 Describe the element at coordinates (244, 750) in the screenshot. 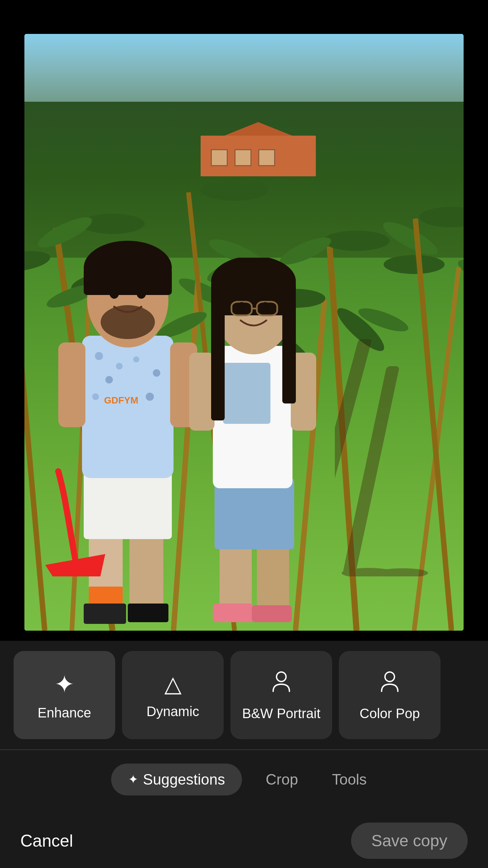

I see `divider` at that location.